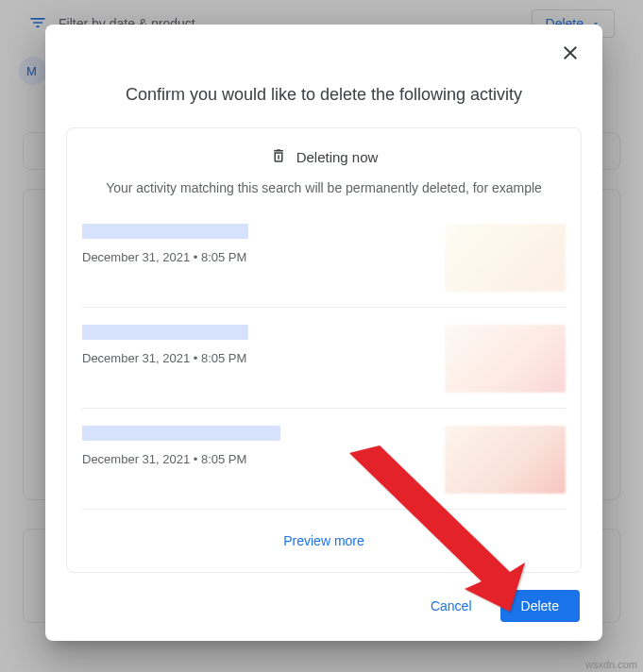 Image resolution: width=643 pixels, height=672 pixels. Describe the element at coordinates (324, 193) in the screenshot. I see `deleting-subtext: Your activity matching this search will …` at that location.